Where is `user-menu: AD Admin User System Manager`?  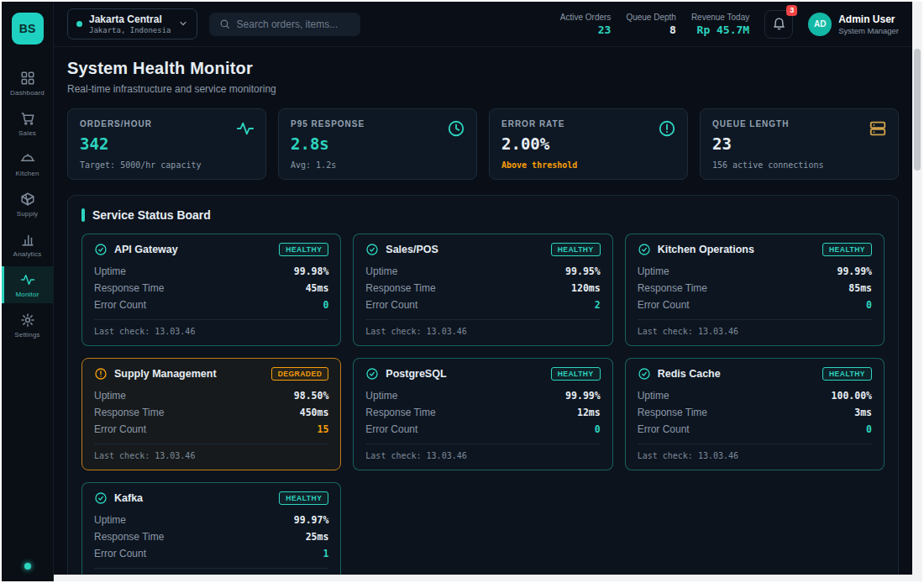
user-menu: AD Admin User System Manager is located at coordinates (853, 24).